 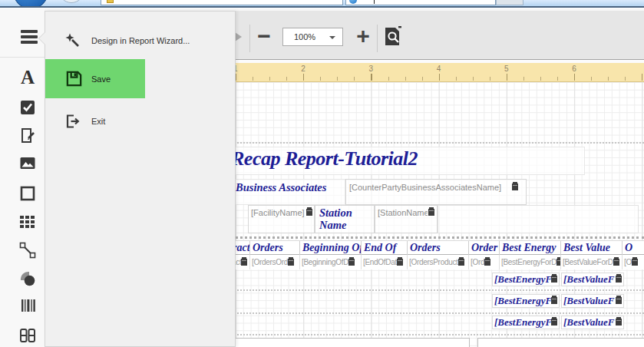 What do you see at coordinates (574, 69) in the screenshot?
I see `ruler-number: 6` at bounding box center [574, 69].